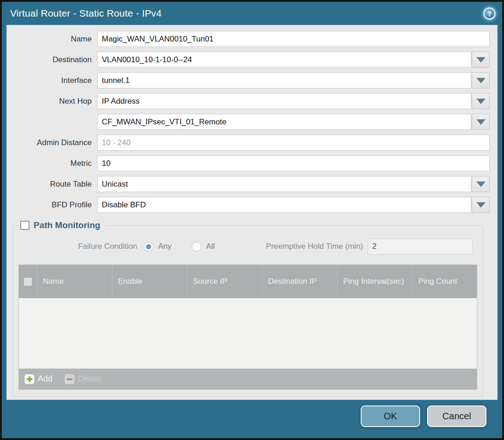 This screenshot has height=440, width=504. What do you see at coordinates (248, 163) in the screenshot?
I see `form-row-metric: Metric` at bounding box center [248, 163].